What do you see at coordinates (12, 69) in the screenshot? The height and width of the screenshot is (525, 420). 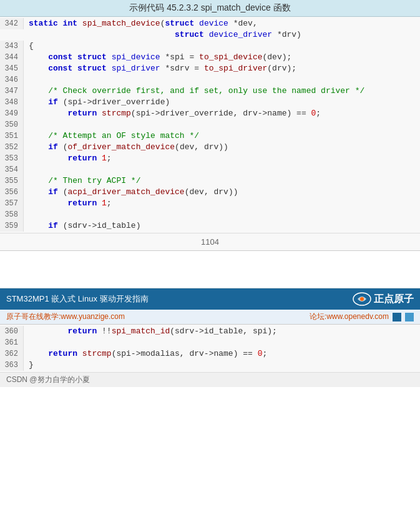 I see `line-number: 345` at bounding box center [12, 69].